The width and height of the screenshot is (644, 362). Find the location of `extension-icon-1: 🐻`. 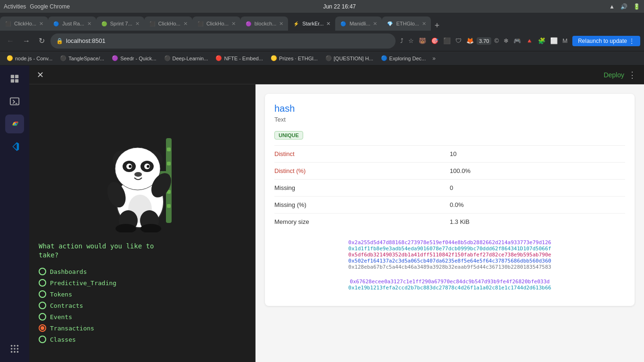

extension-icon-1: 🐻 is located at coordinates (422, 41).